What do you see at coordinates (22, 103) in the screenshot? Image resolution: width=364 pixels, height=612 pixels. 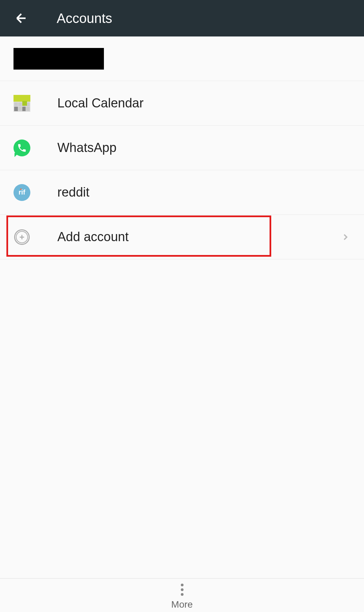 I see `calendar-icon` at bounding box center [22, 103].